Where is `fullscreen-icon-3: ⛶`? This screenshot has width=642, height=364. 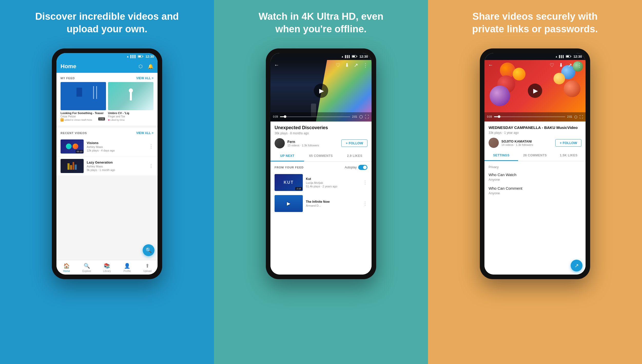 fullscreen-icon-3: ⛶ is located at coordinates (581, 117).